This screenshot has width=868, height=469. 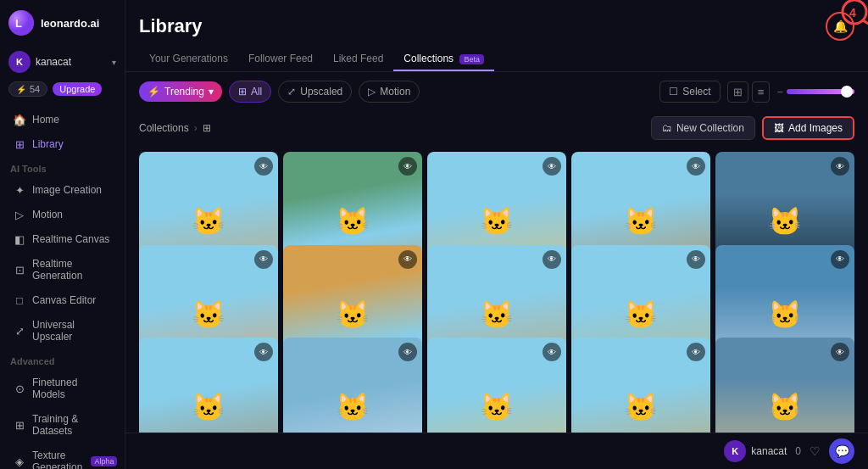 I want to click on chat-button: 💬, so click(x=842, y=451).